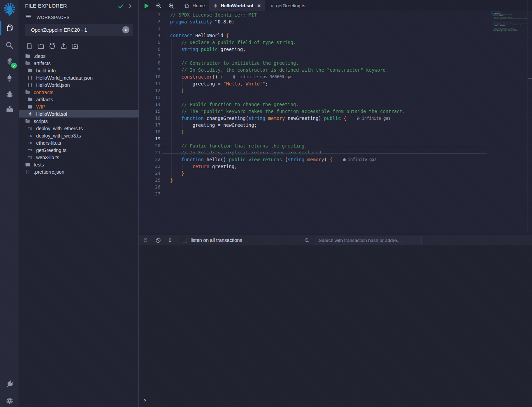 The width and height of the screenshot is (532, 407). What do you see at coordinates (52, 114) in the screenshot?
I see `tree-item-label: HelloWorld.sol` at bounding box center [52, 114].